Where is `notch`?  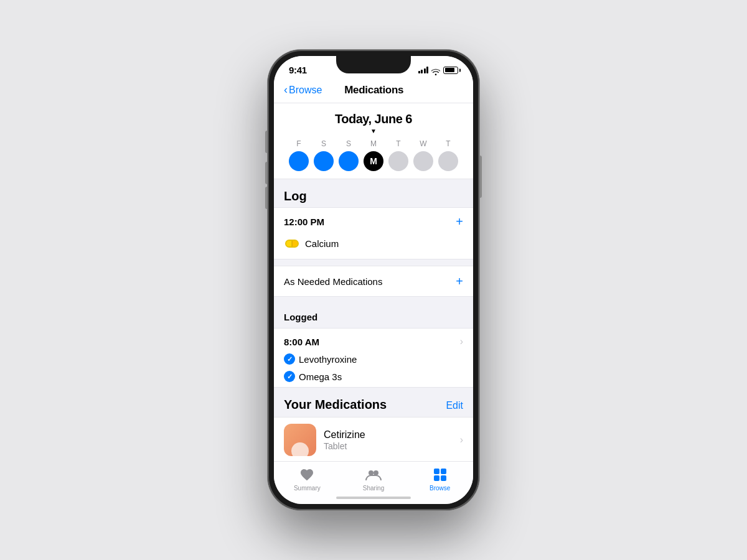
notch is located at coordinates (374, 65).